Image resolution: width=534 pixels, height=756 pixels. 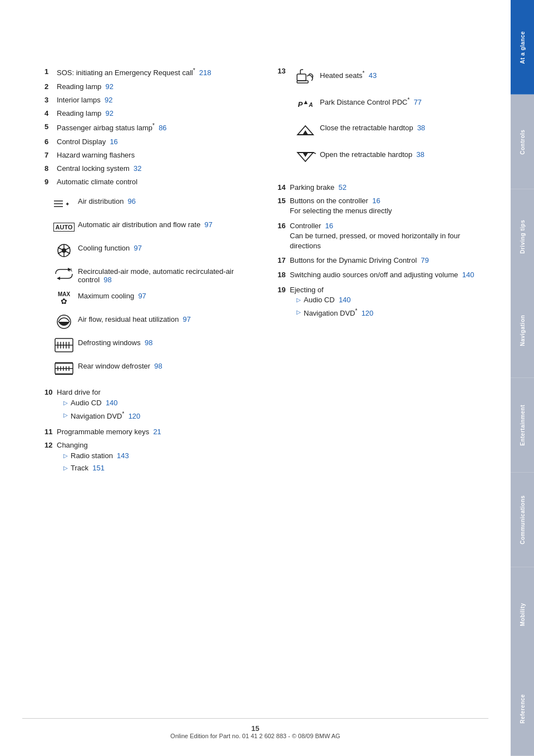 What do you see at coordinates (167, 342) in the screenshot?
I see `defrost-text: Defrosting windows 98` at bounding box center [167, 342].